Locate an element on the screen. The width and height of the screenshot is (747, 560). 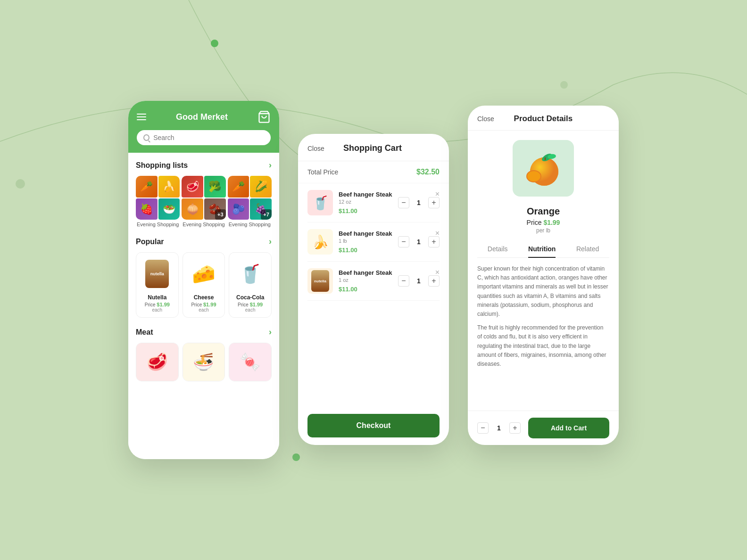
product-image-bg is located at coordinates (543, 168).